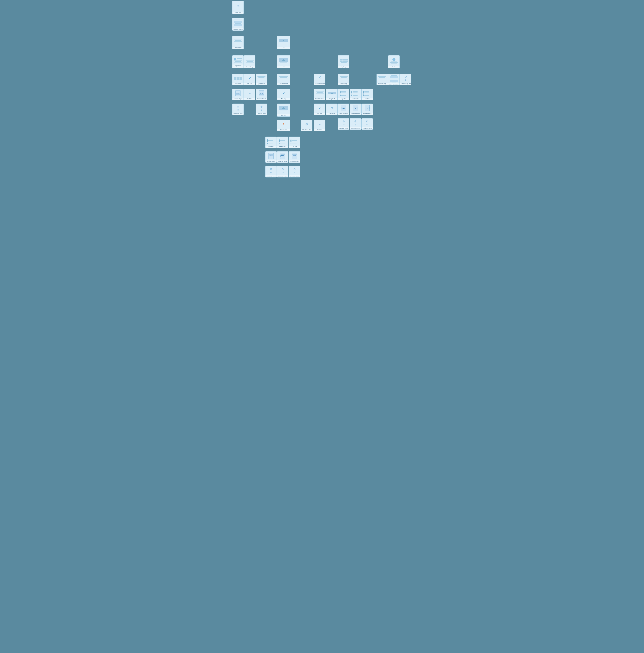 The image size is (644, 653). I want to click on card-label-high-risk-1: High Risk, so click(344, 99).